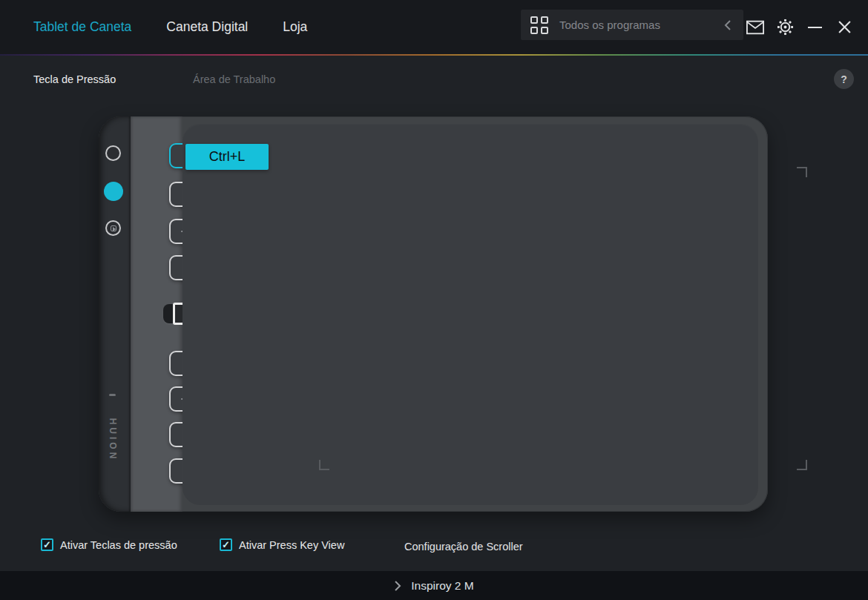 The image size is (868, 600). I want to click on nav-tablet-pen: Tablet de Caneta, so click(82, 27).